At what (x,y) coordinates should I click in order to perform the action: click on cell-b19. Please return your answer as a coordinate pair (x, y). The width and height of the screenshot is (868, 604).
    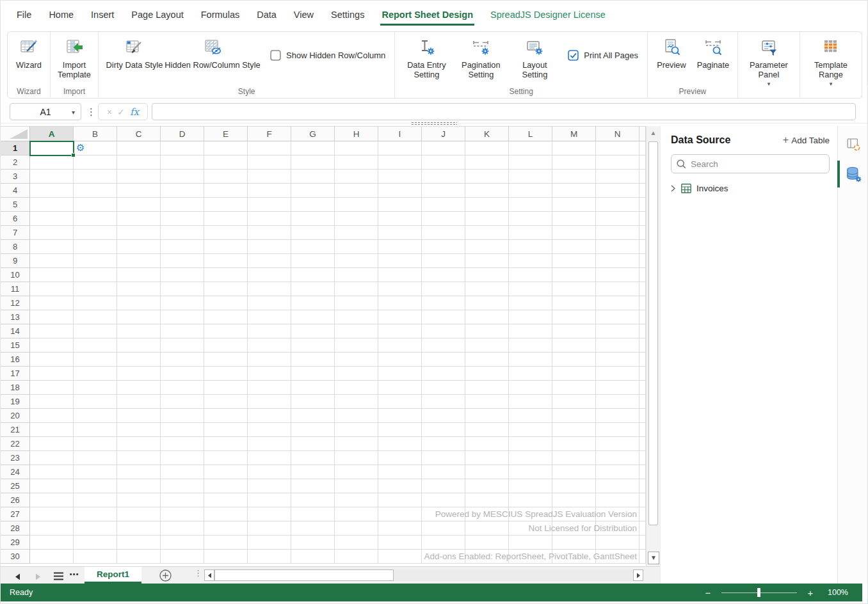
    Looking at the image, I should click on (95, 402).